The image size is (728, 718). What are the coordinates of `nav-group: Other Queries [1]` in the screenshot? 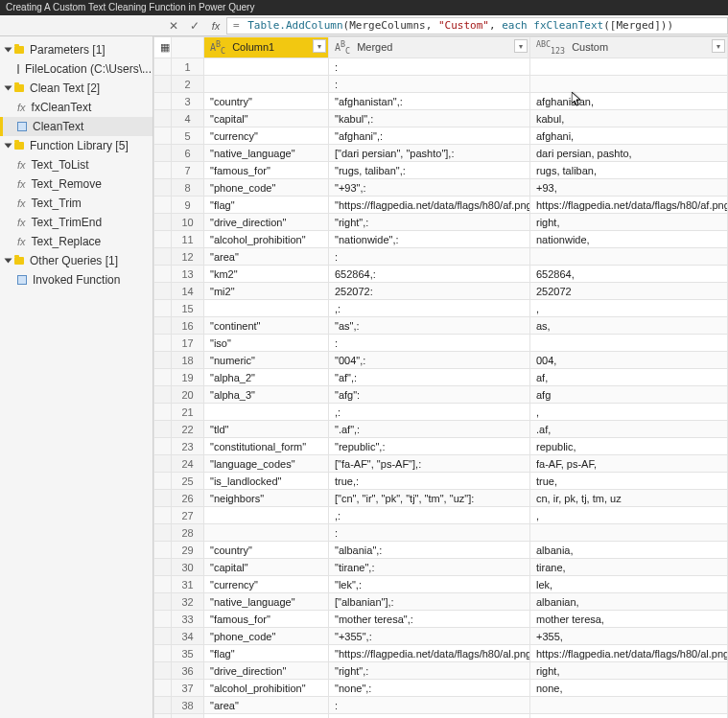 It's located at (77, 261).